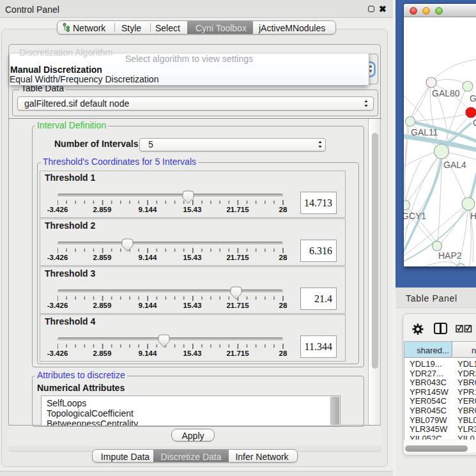  Describe the element at coordinates (424, 132) in the screenshot. I see `svg-text: GAL11` at that location.